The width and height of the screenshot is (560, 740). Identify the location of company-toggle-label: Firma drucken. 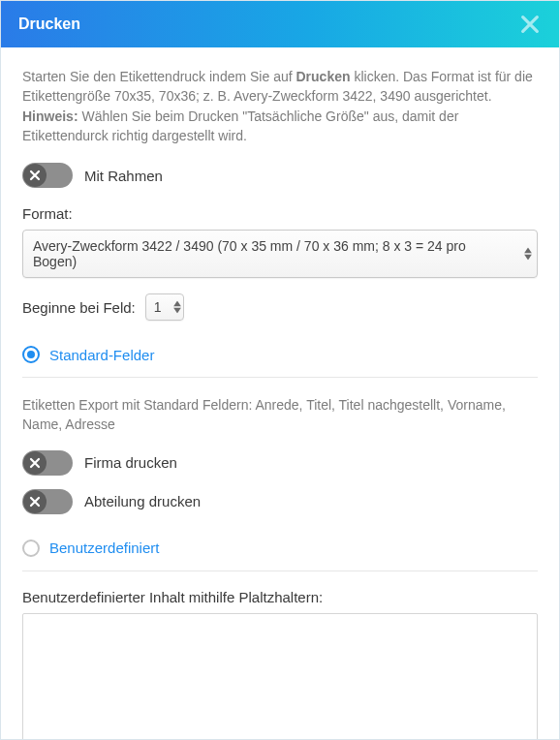
(131, 463).